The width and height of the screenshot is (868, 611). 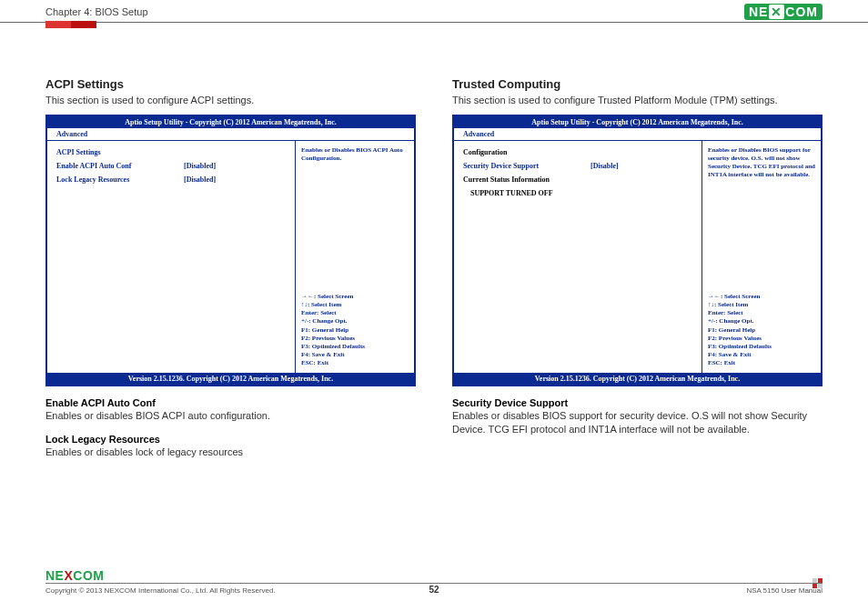 What do you see at coordinates (783, 12) in the screenshot?
I see `header-logo: NE✕COM` at bounding box center [783, 12].